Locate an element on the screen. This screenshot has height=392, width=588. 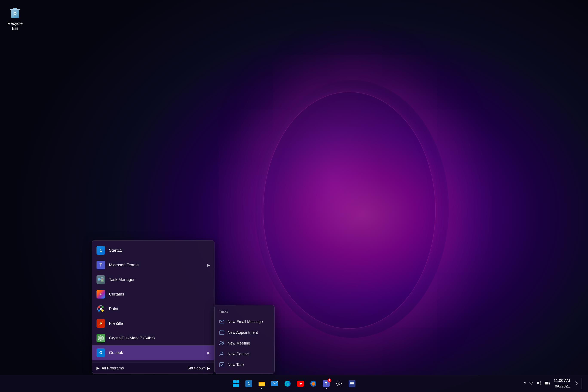
menu-item-taskmanager-label: Task Manager is located at coordinates (122, 280).